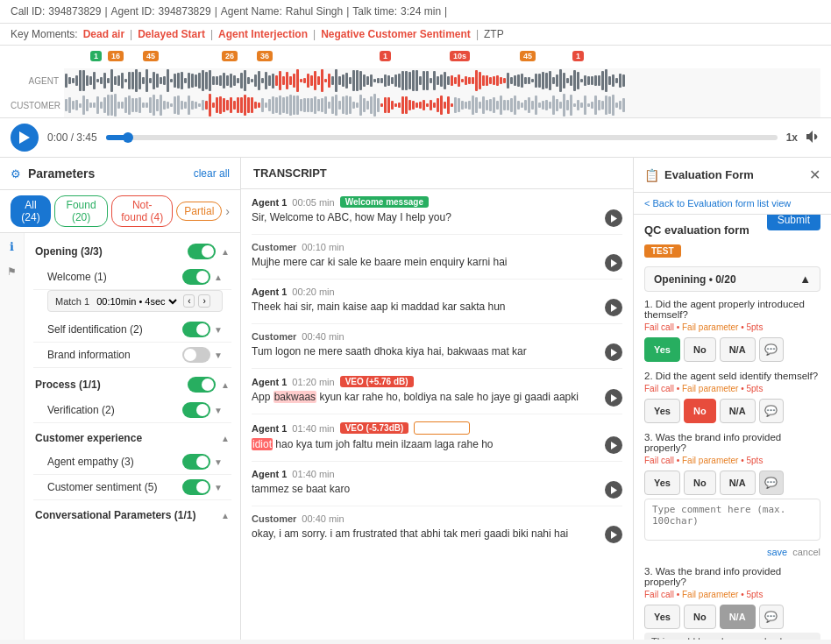 The height and width of the screenshot is (644, 831). What do you see at coordinates (437, 484) in the screenshot?
I see `list-item: Agent 1 01:40 min tammez se baat karo` at bounding box center [437, 484].